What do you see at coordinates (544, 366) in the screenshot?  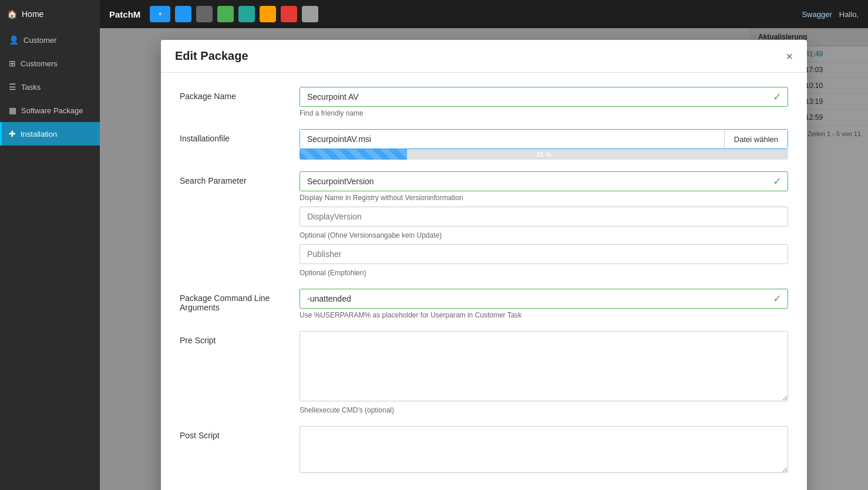 I see `pre-script-textarea` at bounding box center [544, 366].